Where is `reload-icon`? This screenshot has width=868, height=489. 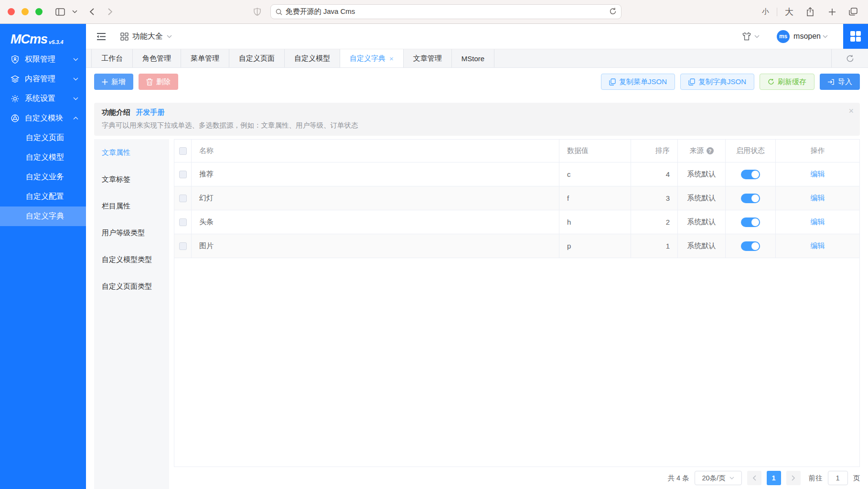 reload-icon is located at coordinates (613, 12).